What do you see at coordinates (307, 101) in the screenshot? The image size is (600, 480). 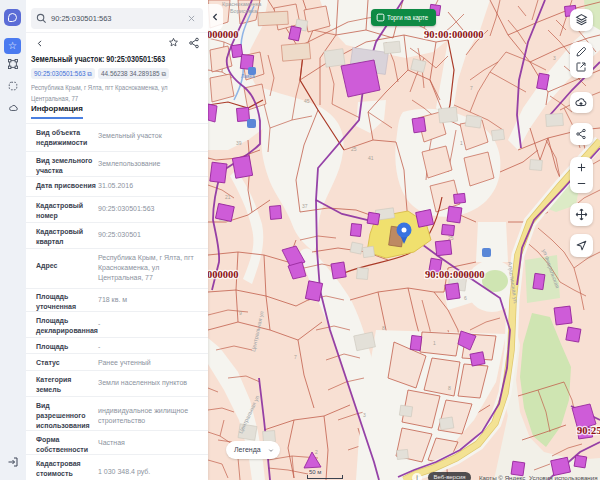 I see `svg-text: 45` at bounding box center [307, 101].